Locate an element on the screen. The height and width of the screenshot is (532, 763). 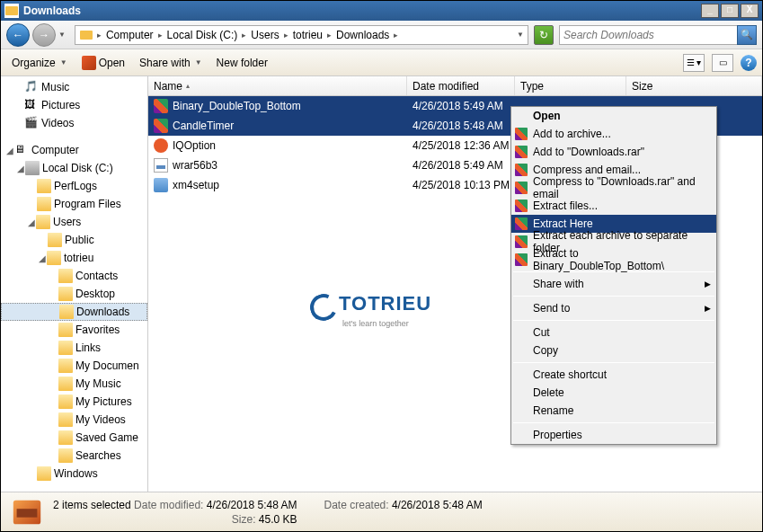
tree-mymusic: My Music is located at coordinates (74, 384).